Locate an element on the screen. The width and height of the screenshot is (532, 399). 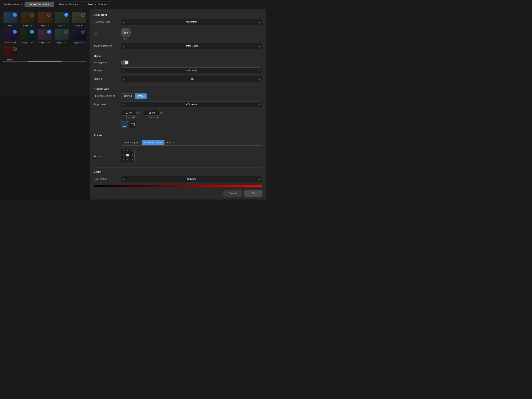
anchor-tl is located at coordinates (123, 151).